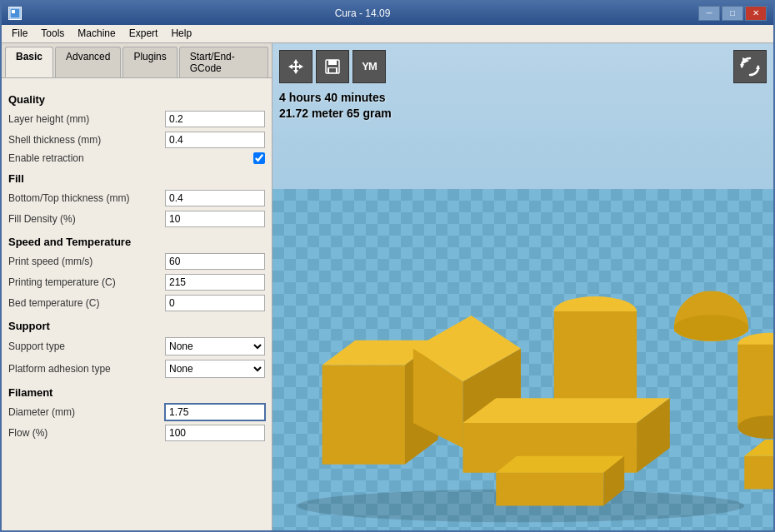  What do you see at coordinates (750, 67) in the screenshot?
I see `rotate-icon-button` at bounding box center [750, 67].